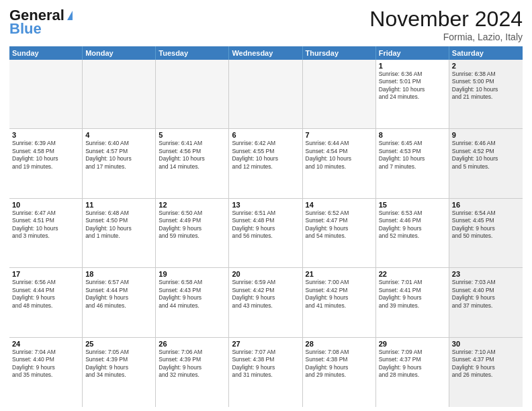 This screenshot has width=532, height=411. Describe the element at coordinates (339, 167) in the screenshot. I see `cell-info-line: and 10 minutes.` at that location.